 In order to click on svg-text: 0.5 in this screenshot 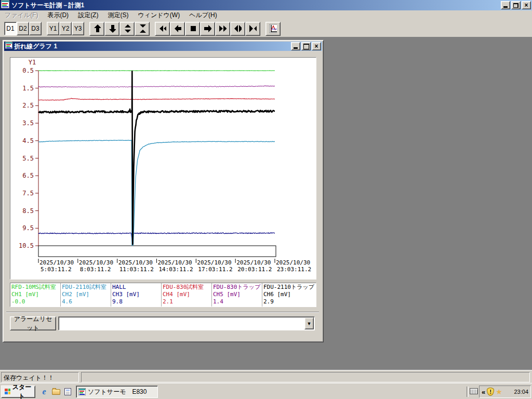, I will do `click(28, 71)`.